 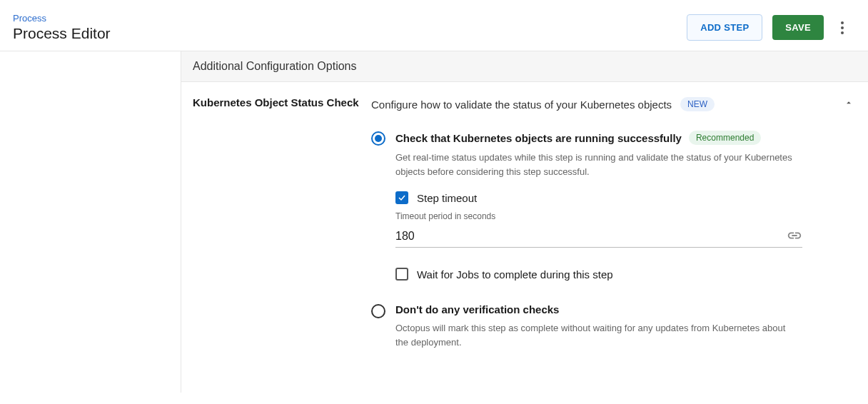 I want to click on add-step-button: ADD STEP, so click(x=725, y=27).